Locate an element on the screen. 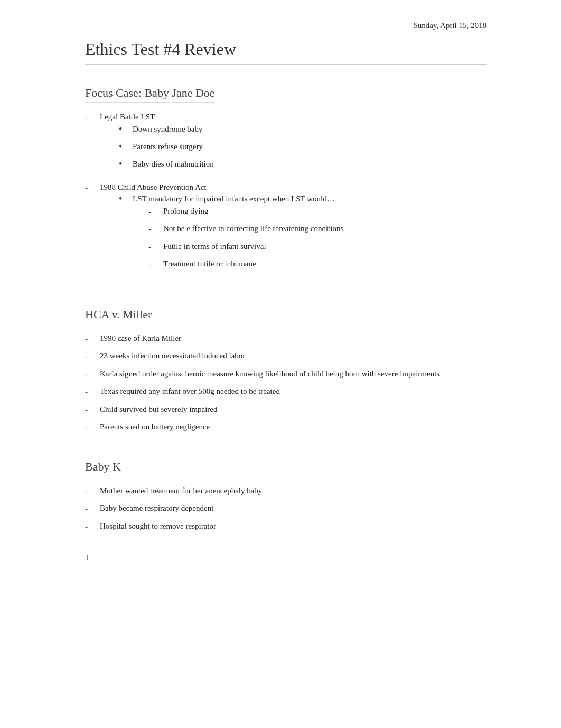 Image resolution: width=561 pixels, height=728 pixels. title-divider is located at coordinates (286, 64).